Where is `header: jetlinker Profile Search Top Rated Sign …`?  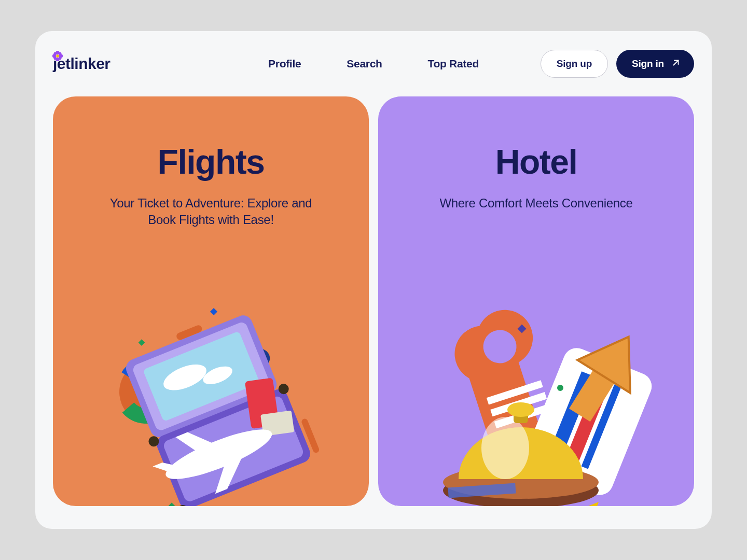 header: jetlinker Profile Search Top Rated Sign … is located at coordinates (374, 64).